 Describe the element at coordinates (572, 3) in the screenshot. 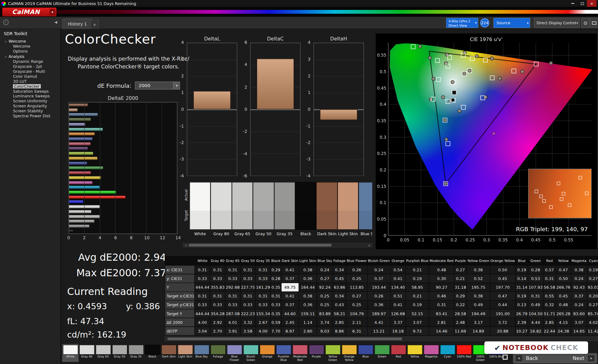

I see `minimize-button` at that location.